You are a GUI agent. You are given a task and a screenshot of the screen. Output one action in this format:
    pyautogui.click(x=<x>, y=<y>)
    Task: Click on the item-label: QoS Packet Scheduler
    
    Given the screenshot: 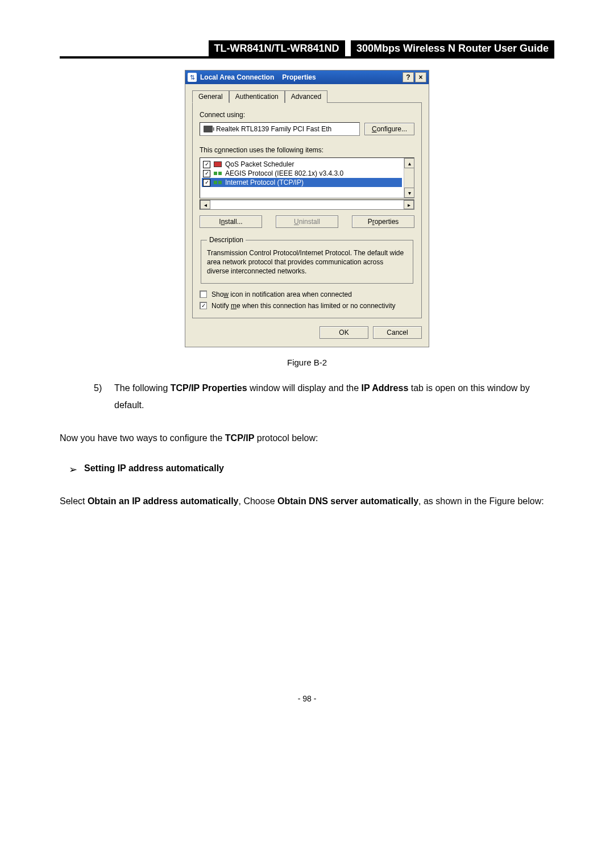 What is the action you would take?
    pyautogui.click(x=259, y=164)
    